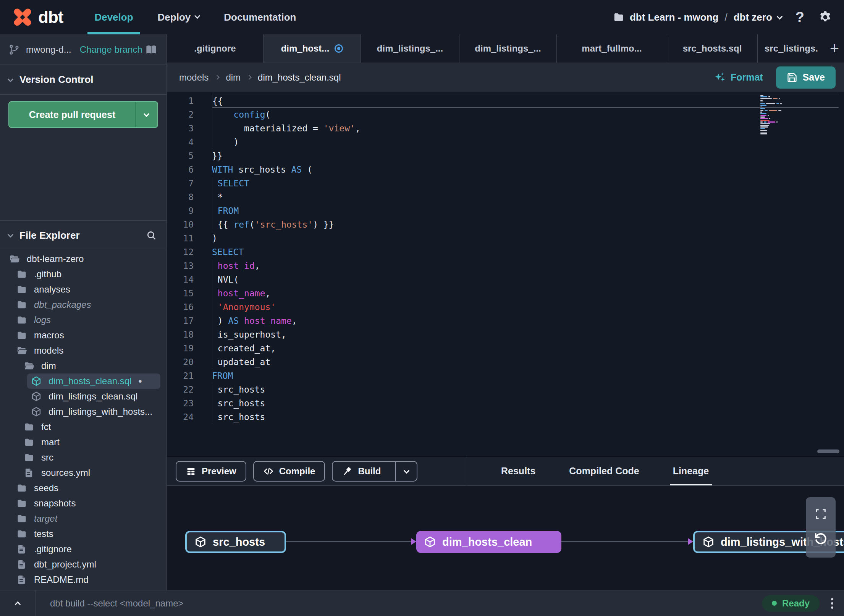 The width and height of the screenshot is (844, 616). What do you see at coordinates (506, 280) in the screenshot?
I see `code-line-14: 14 NVL(` at bounding box center [506, 280].